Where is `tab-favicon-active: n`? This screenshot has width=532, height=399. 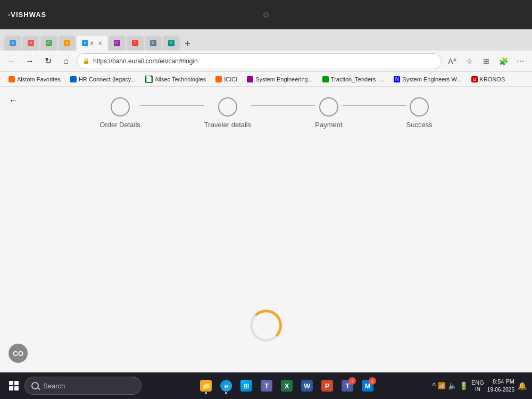 tab-favicon-active: n is located at coordinates (85, 43).